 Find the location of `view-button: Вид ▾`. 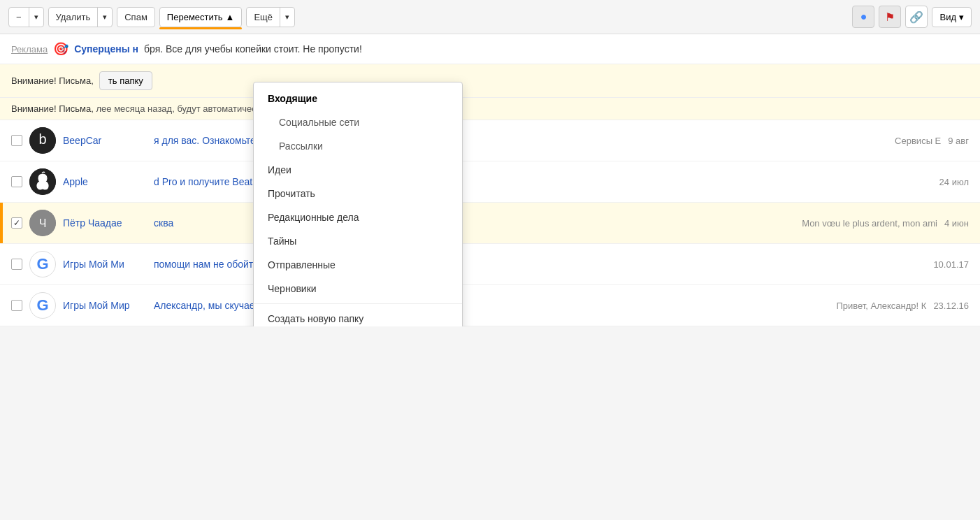

view-button: Вид ▾ is located at coordinates (952, 17).